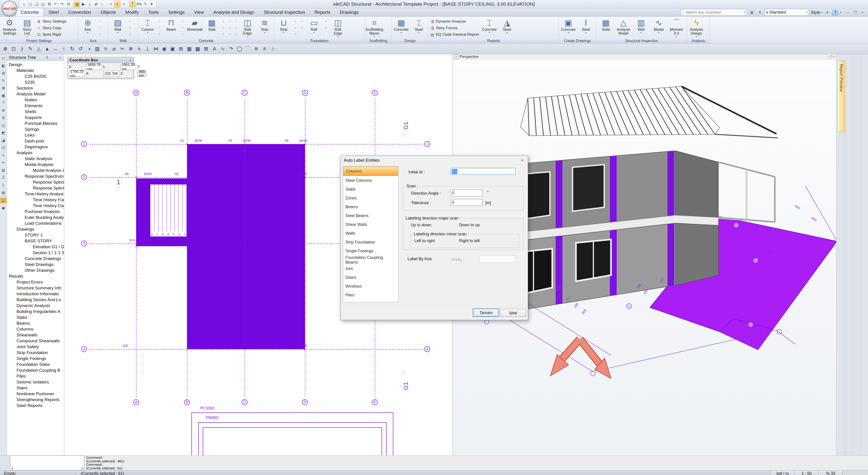  What do you see at coordinates (36, 347) in the screenshot?
I see `tree-item: Joint Safety` at bounding box center [36, 347].